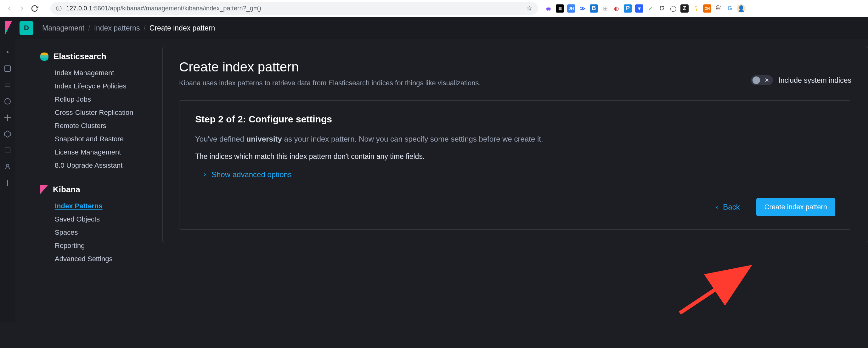  Describe the element at coordinates (252, 175) in the screenshot. I see `advanced-options-label: Show advanced options` at that location.